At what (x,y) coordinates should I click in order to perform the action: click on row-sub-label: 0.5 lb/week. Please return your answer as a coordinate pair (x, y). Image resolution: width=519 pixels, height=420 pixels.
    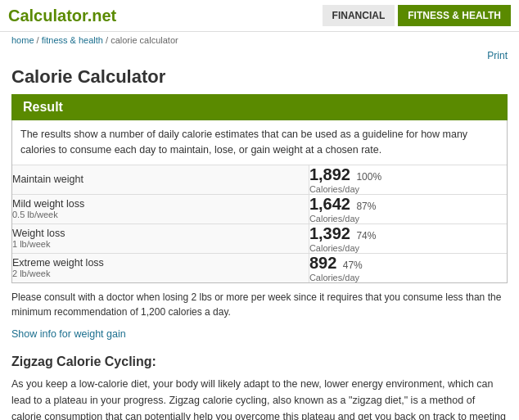
    Looking at the image, I should click on (160, 215).